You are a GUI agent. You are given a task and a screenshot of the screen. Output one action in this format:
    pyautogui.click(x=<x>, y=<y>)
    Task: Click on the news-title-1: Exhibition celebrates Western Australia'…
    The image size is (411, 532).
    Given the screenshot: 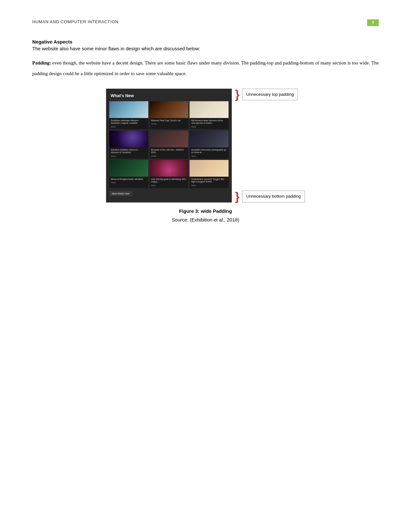 What is the action you would take?
    pyautogui.click(x=129, y=122)
    